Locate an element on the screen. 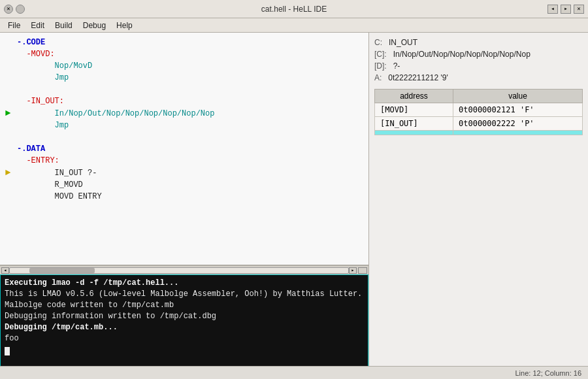  info-d-row: [D]: ?- is located at coordinates (478, 66).